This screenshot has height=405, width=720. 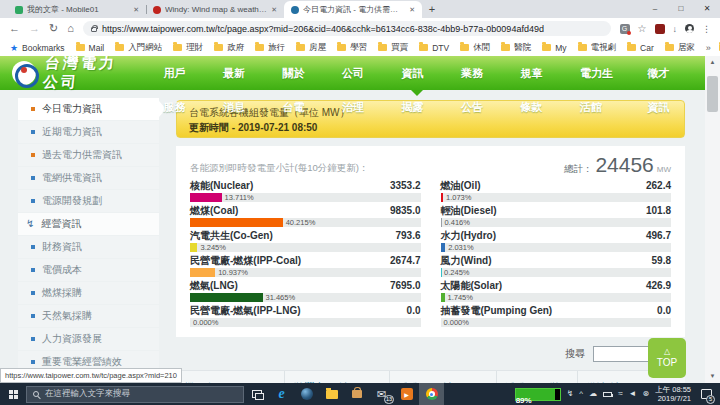 What do you see at coordinates (406, 394) in the screenshot?
I see `media-button: ▶` at bounding box center [406, 394].